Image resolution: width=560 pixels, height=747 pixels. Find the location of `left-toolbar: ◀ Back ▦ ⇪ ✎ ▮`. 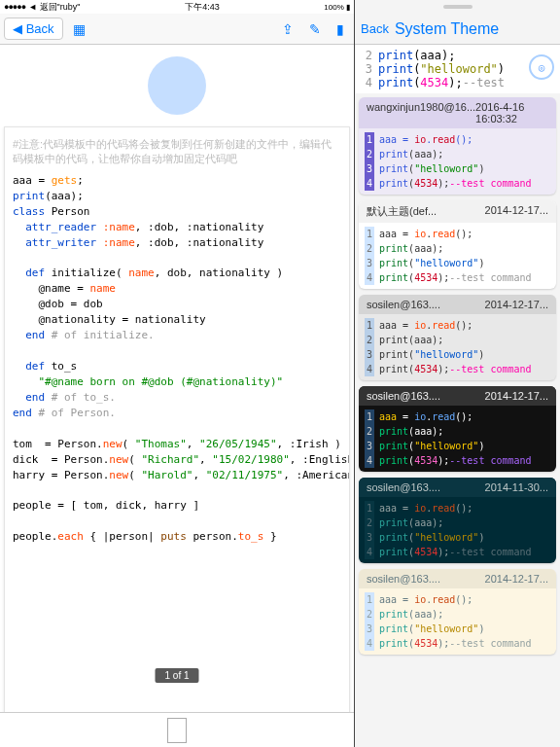

left-toolbar: ◀ Back ▦ ⇪ ✎ ▮ is located at coordinates (177, 29).